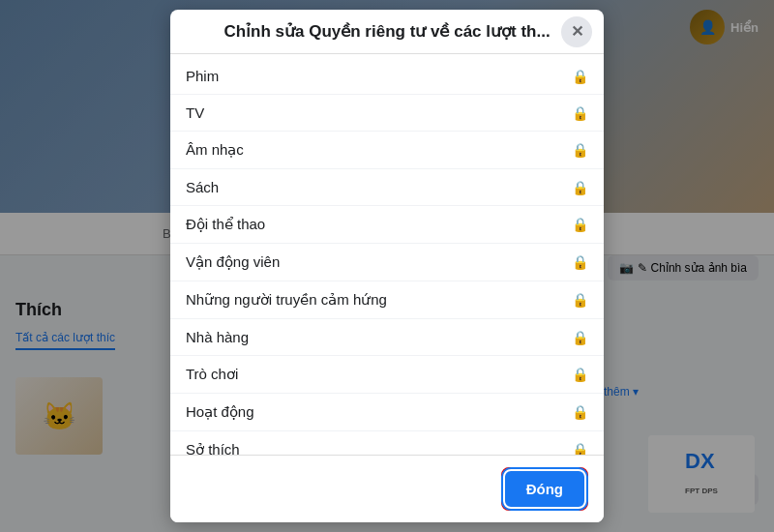 The image size is (774, 532). I want to click on close-icon-button: ✕, so click(577, 32).